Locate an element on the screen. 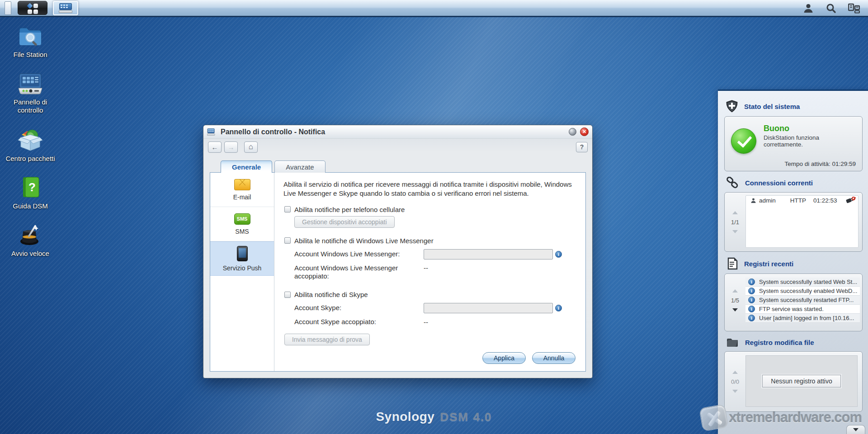 This screenshot has width=868, height=434. log-row: iSystem successfully enabled WebD... is located at coordinates (803, 291).